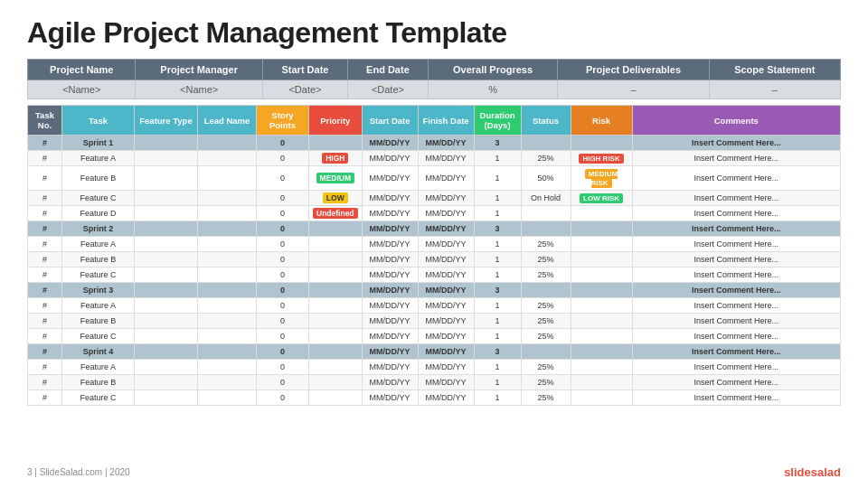 The width and height of the screenshot is (868, 488). What do you see at coordinates (99, 367) in the screenshot?
I see `cell-task: Feature A` at bounding box center [99, 367].